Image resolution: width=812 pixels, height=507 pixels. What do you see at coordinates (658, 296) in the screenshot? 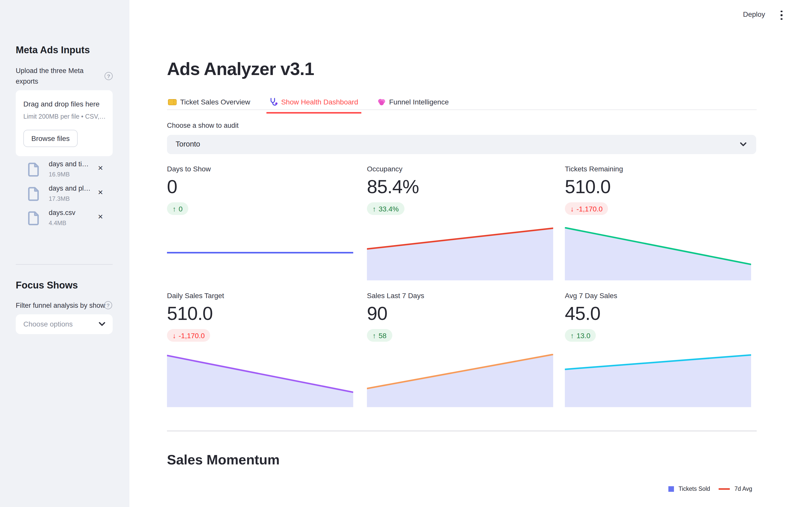
I see `metric-label: Avg 7 Day Sales` at bounding box center [658, 296].